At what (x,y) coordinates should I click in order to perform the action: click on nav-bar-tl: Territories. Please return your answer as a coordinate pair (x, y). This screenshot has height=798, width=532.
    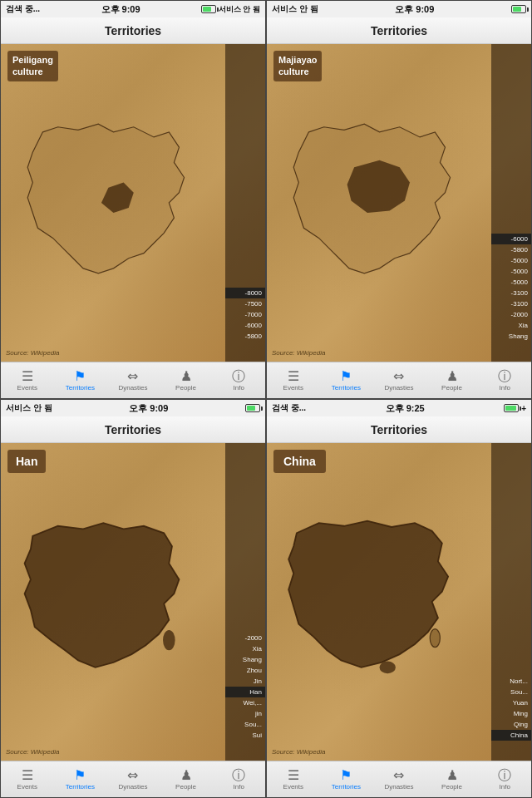
    Looking at the image, I should click on (133, 31).